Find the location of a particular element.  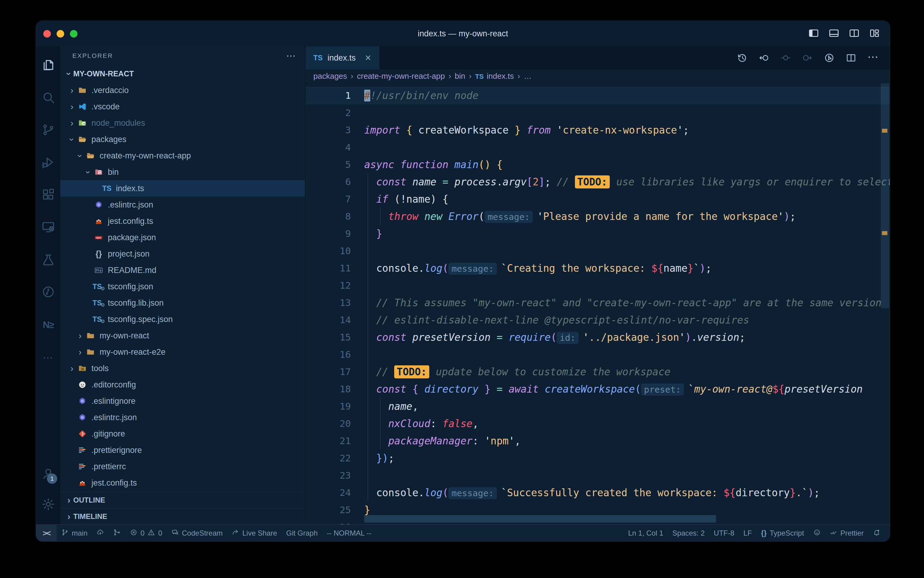

tab-index-ts: TS index.ts ✕ is located at coordinates (342, 58).